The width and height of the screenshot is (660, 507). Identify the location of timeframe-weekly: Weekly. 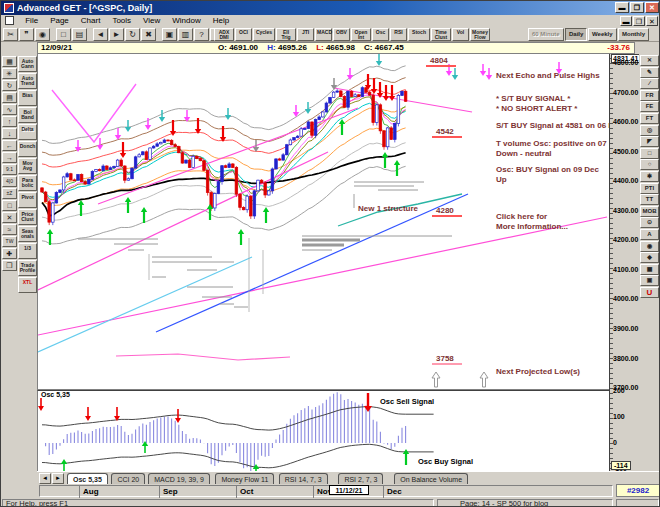
(602, 34).